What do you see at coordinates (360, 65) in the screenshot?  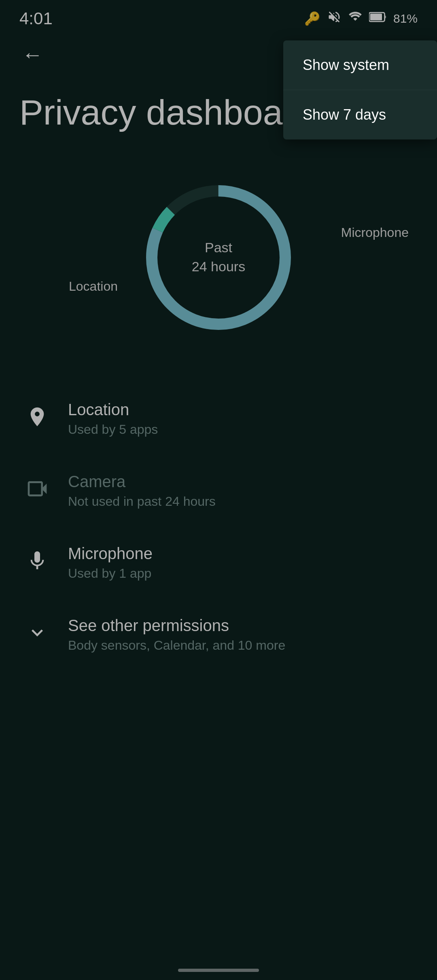 I see `show-system-item: Show system` at bounding box center [360, 65].